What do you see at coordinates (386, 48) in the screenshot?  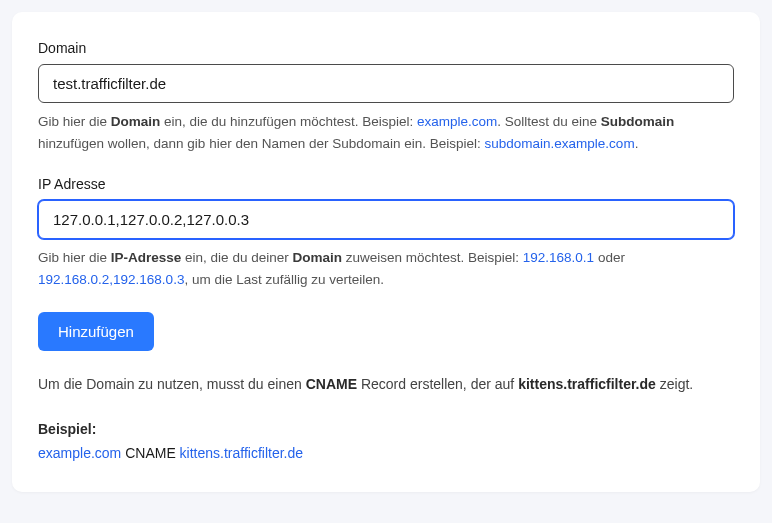 I see `domain-label: Domain` at bounding box center [386, 48].